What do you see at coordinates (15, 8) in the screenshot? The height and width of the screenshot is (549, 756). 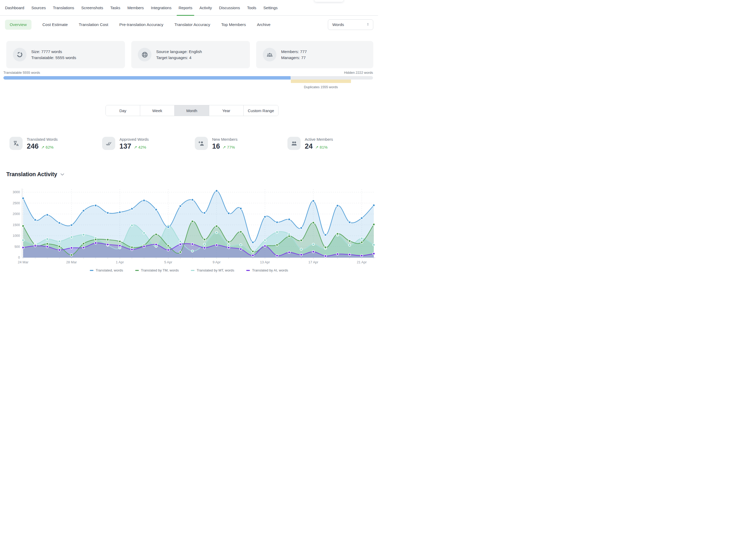 I see `nav-item-dashboard: Dashboard` at bounding box center [15, 8].